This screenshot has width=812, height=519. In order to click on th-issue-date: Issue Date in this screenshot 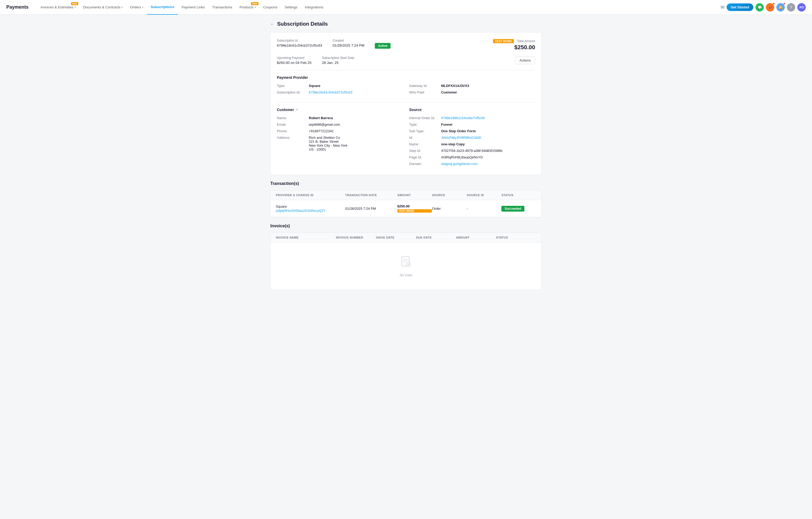, I will do `click(396, 237)`.